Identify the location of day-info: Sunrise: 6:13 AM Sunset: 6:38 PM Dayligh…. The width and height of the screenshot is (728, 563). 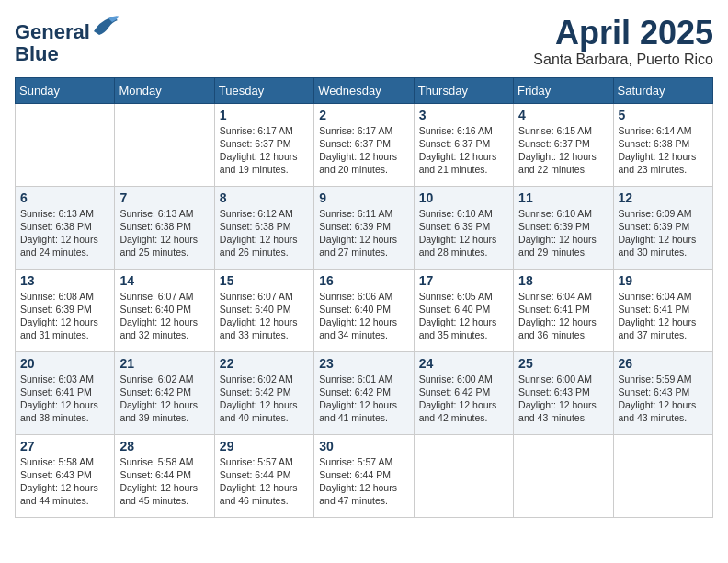
(164, 234).